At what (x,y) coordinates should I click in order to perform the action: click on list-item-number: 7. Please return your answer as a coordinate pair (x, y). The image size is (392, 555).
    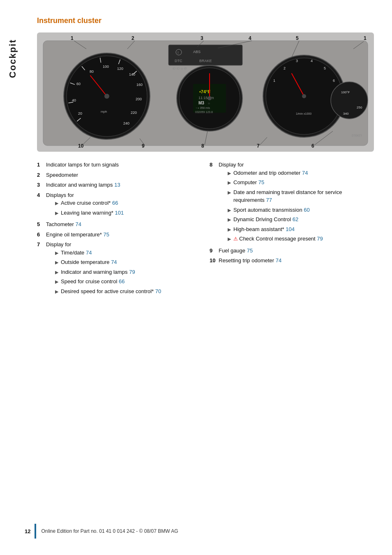
    Looking at the image, I should click on (42, 245).